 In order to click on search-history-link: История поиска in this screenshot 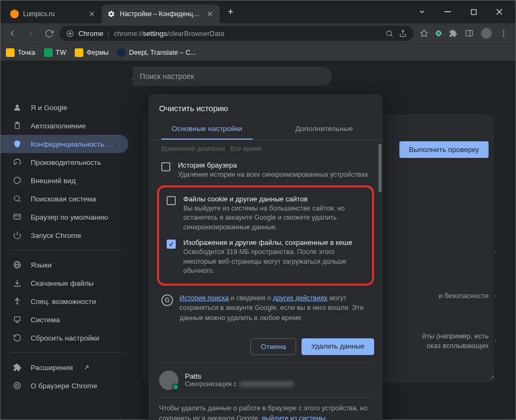, I will do `click(204, 298)`.